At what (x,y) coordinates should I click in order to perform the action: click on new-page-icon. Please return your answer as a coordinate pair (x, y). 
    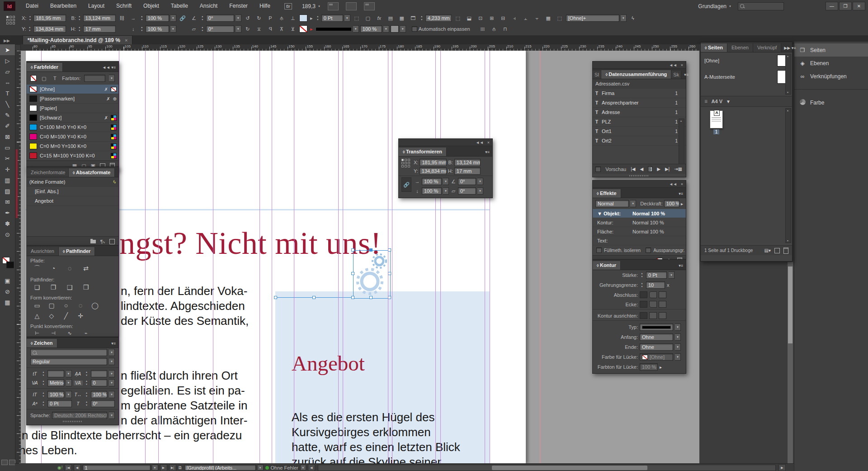
    Looking at the image, I should click on (777, 251).